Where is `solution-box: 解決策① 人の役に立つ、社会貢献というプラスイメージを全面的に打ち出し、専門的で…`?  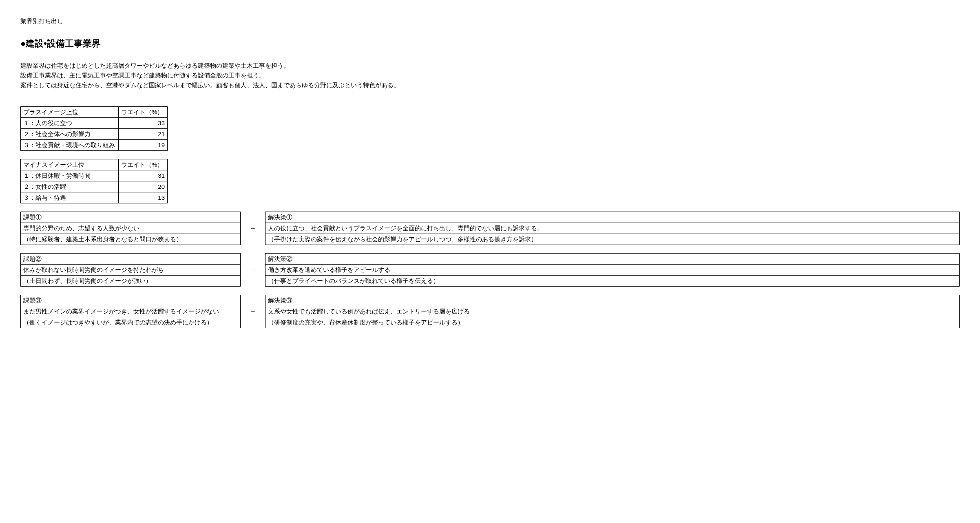
solution-box: 解決策① 人の役に立つ、社会貢献というプラスイメージを全面的に打ち出し、専門的で… is located at coordinates (613, 228).